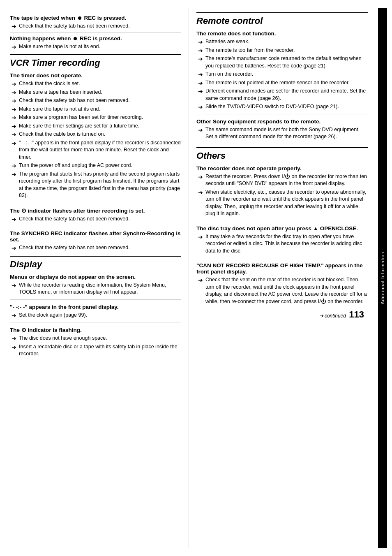 This screenshot has height=556, width=392. I want to click on bullet-text: Make sure a tape has been inserted., so click(100, 93).